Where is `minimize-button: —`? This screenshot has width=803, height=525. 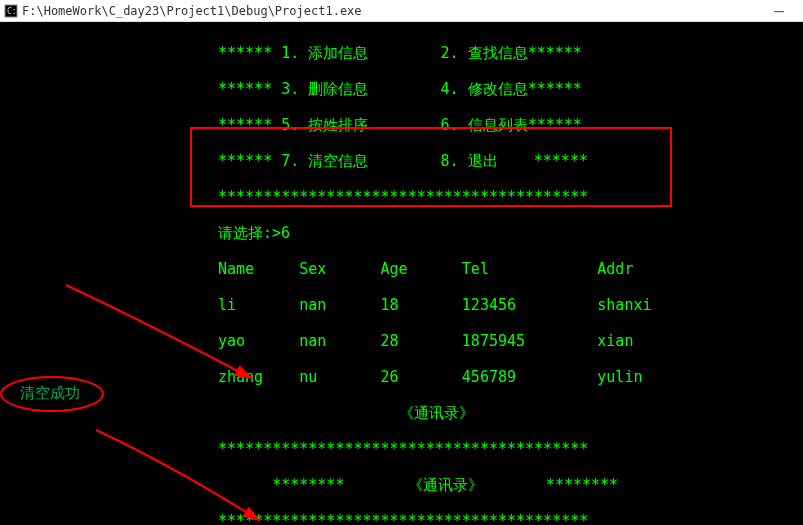 minimize-button: — is located at coordinates (779, 11).